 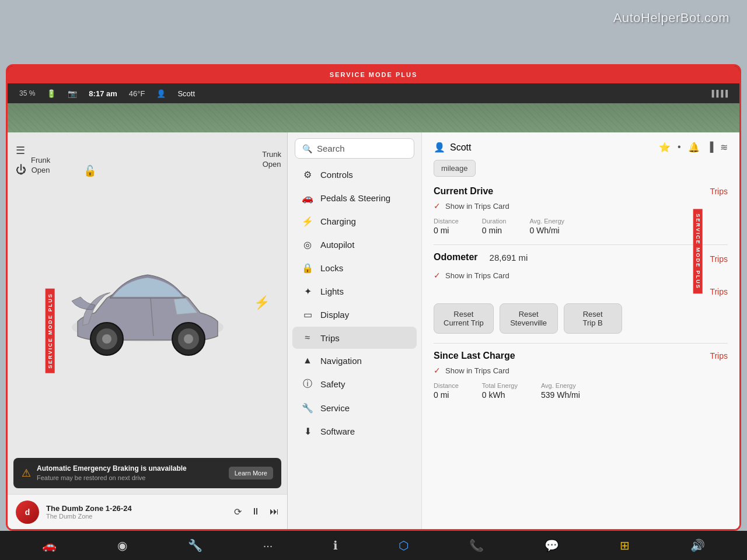 I want to click on menu-label-trips: Trips, so click(x=330, y=338).